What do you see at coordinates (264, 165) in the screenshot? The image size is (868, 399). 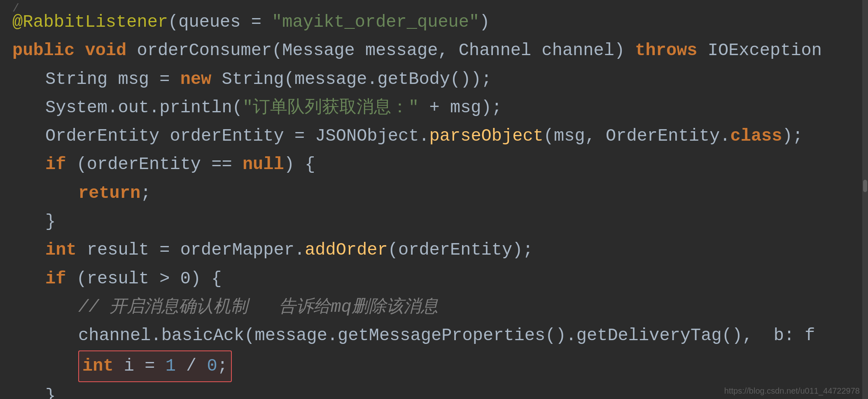 I see `code-token: null` at bounding box center [264, 165].